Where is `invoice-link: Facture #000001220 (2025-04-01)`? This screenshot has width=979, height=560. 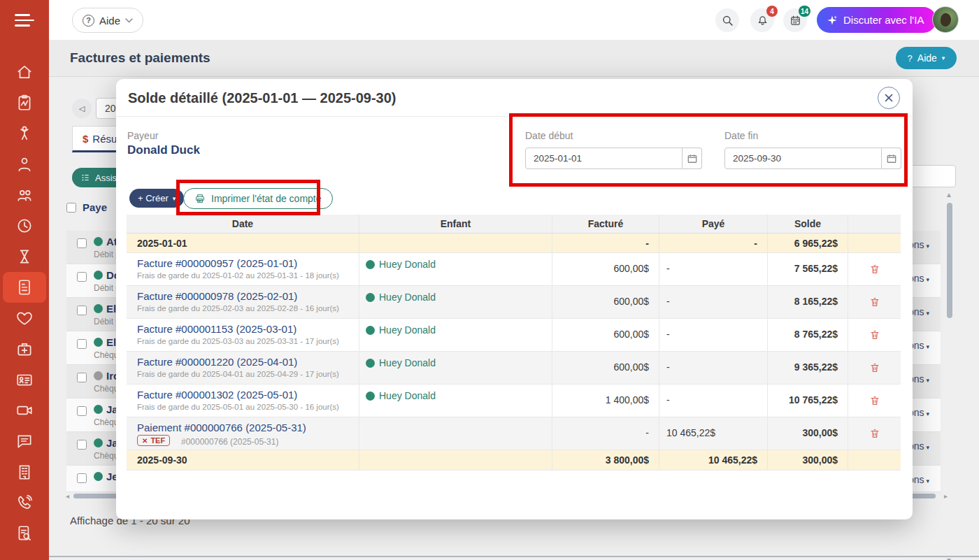 invoice-link: Facture #000001220 (2025-04-01) is located at coordinates (217, 362).